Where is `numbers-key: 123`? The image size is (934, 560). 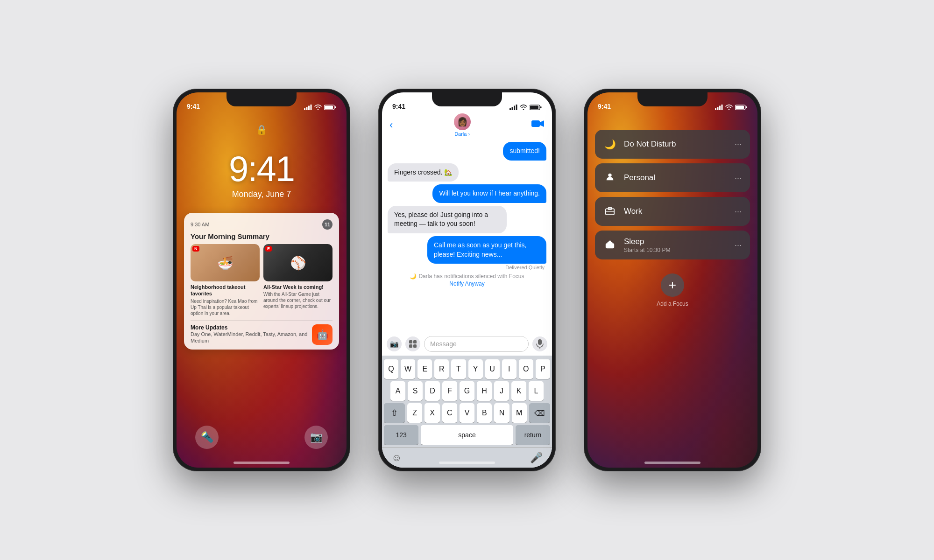 numbers-key: 123 is located at coordinates (401, 435).